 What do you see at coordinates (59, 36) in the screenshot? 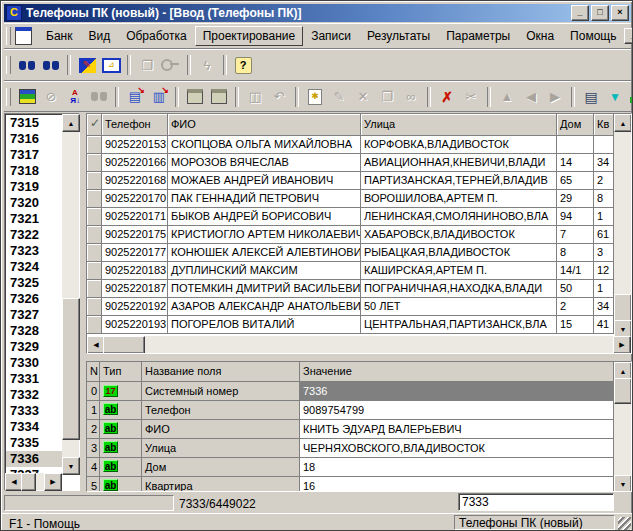
I see `menu-bank: Банк` at bounding box center [59, 36].